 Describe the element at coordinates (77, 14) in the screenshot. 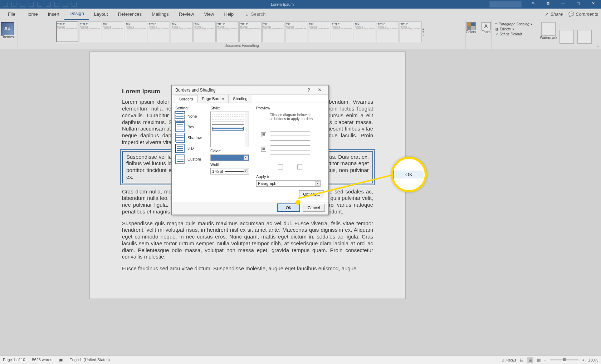

I see `tab-design: Design` at that location.